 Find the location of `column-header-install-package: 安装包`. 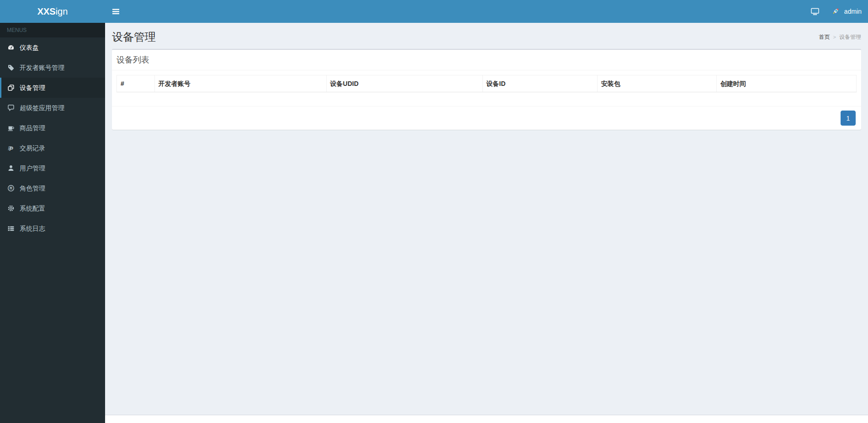

column-header-install-package: 安装包 is located at coordinates (657, 84).